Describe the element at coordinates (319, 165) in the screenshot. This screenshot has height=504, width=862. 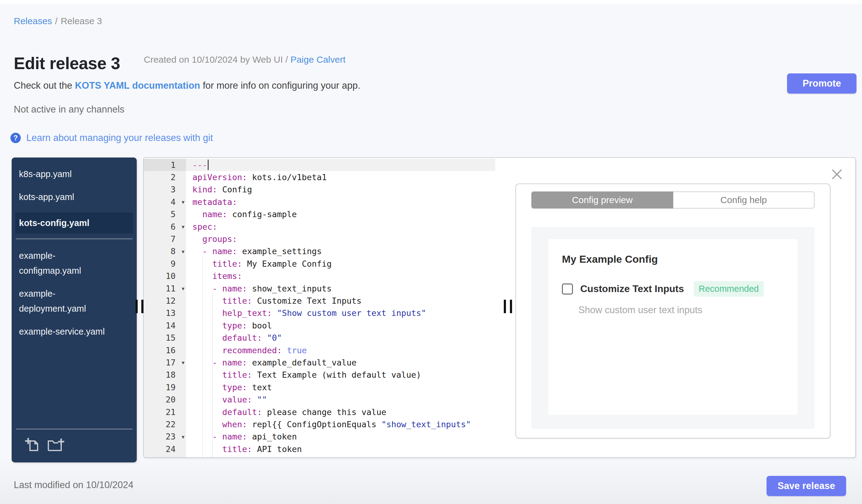
I see `code-line-1: 1---` at that location.